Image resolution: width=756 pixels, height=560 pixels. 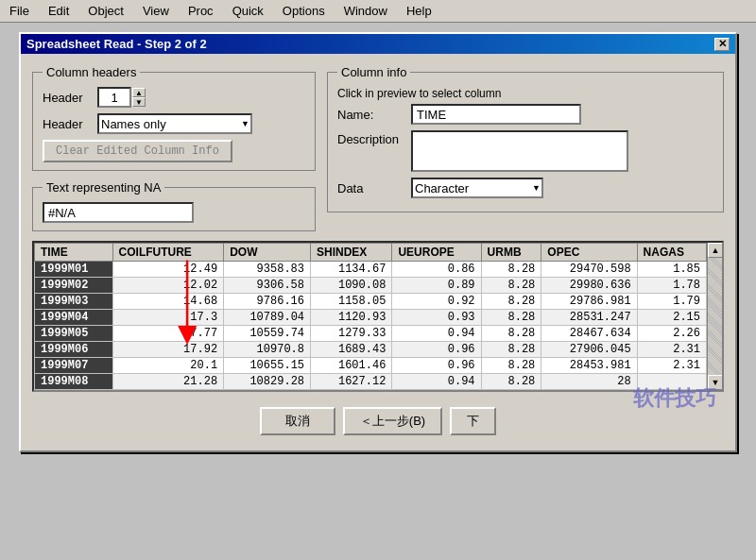 What do you see at coordinates (74, 349) in the screenshot?
I see `table-cell: 1999M06` at bounding box center [74, 349].